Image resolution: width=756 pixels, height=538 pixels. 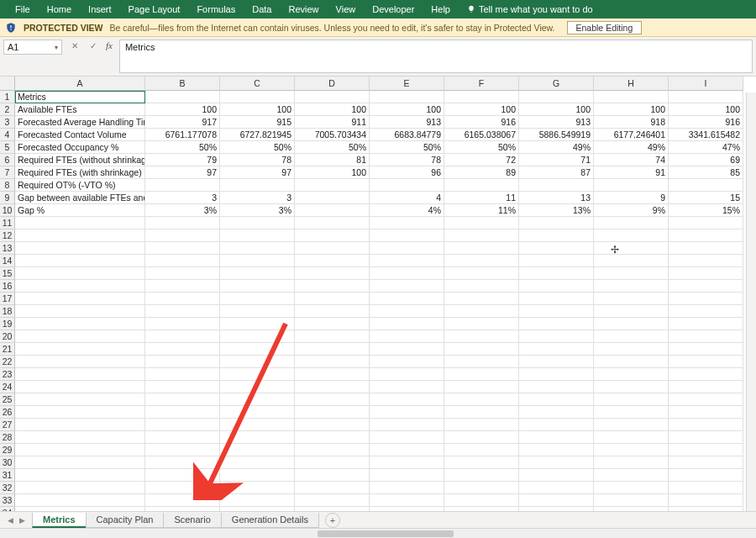 I want to click on cell-D12, so click(x=333, y=235).